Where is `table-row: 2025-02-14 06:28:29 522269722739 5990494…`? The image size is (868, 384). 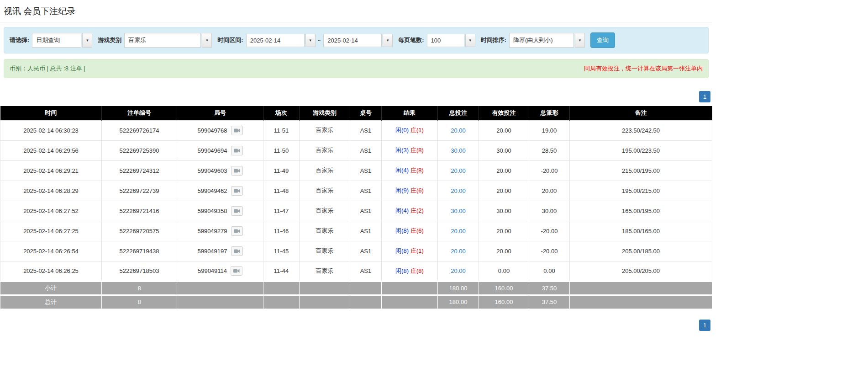
table-row: 2025-02-14 06:28:29 522269722739 5990494… is located at coordinates (356, 191).